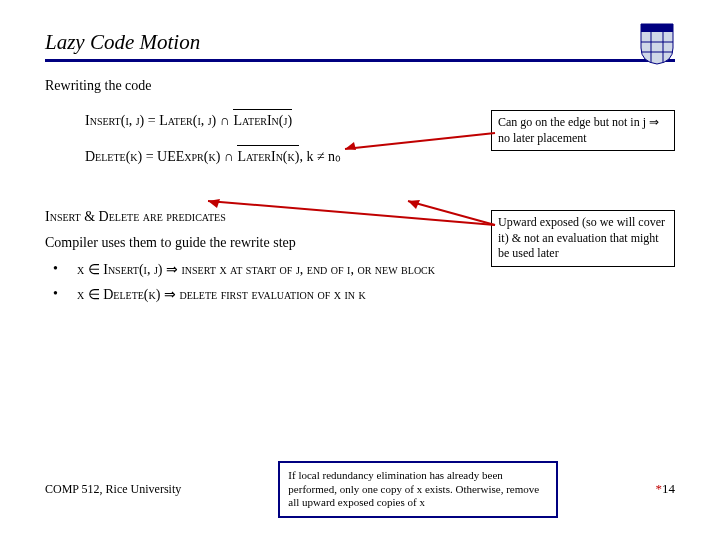 The height and width of the screenshot is (540, 720). I want to click on subtitle: Rewriting the code, so click(360, 86).